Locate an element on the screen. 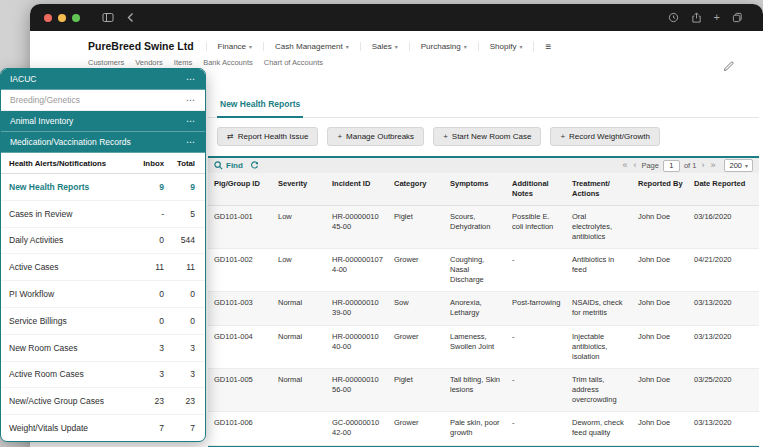 The width and height of the screenshot is (763, 447). table-cell: GD101-003 is located at coordinates (240, 308).